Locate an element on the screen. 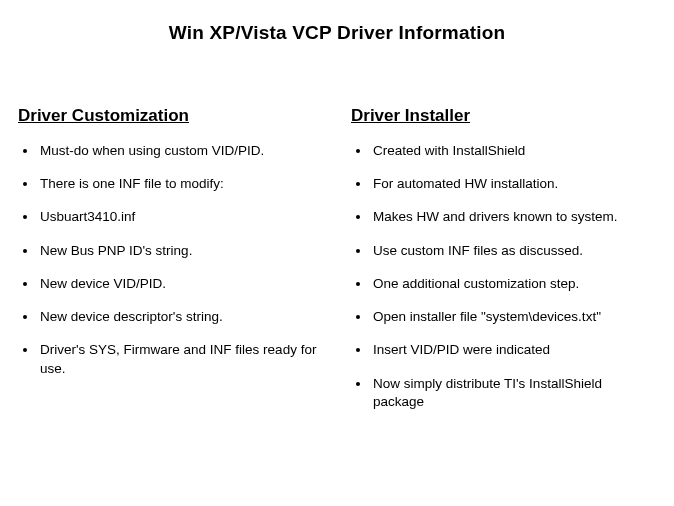  list-item: Driver's SYS, Firmware and INF files rea… is located at coordinates (180, 359).